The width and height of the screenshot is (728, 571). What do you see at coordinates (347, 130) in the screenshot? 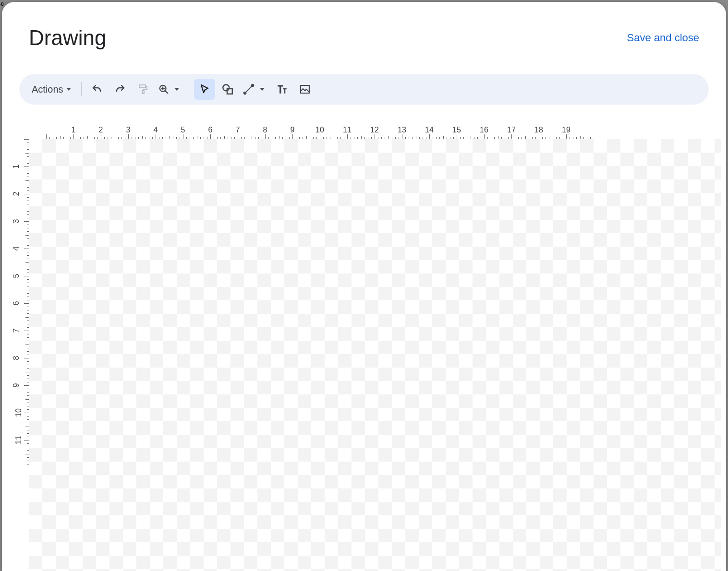
I see `ruler-h-label: 11` at bounding box center [347, 130].